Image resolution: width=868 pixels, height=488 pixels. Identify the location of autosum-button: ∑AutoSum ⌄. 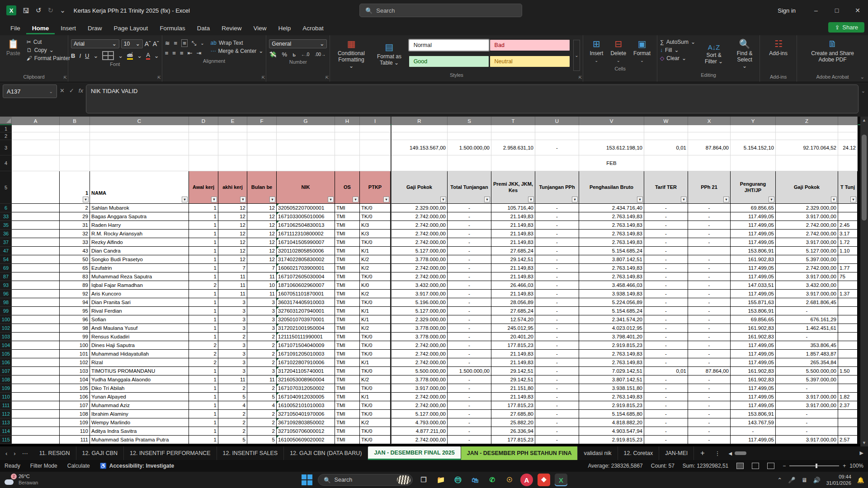
(678, 42).